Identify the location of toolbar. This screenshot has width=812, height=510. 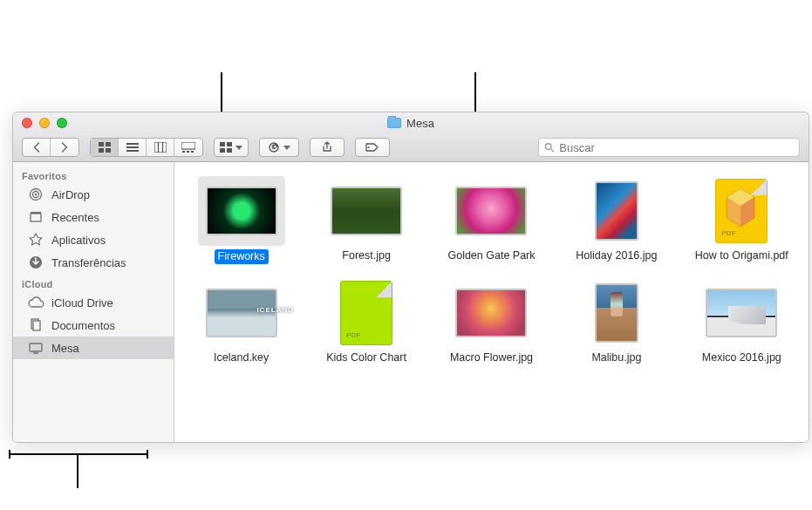
(411, 148).